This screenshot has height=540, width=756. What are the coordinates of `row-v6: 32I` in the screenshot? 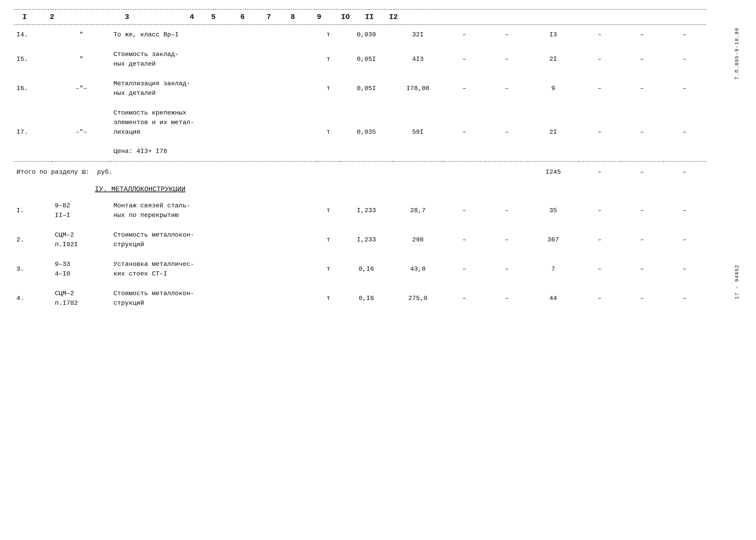 It's located at (418, 35).